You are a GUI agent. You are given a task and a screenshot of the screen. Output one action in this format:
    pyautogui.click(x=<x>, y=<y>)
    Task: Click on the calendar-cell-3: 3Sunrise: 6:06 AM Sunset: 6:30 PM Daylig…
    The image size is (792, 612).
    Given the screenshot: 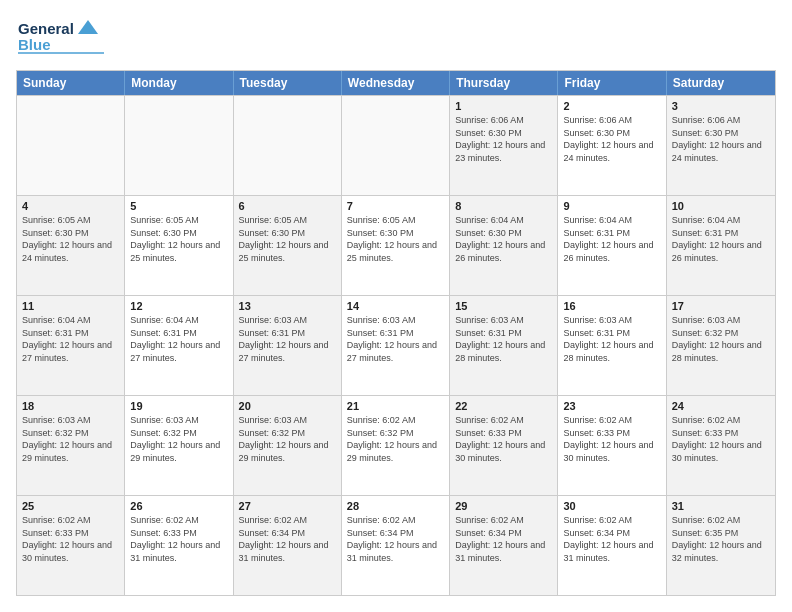 What is the action you would take?
    pyautogui.click(x=721, y=146)
    